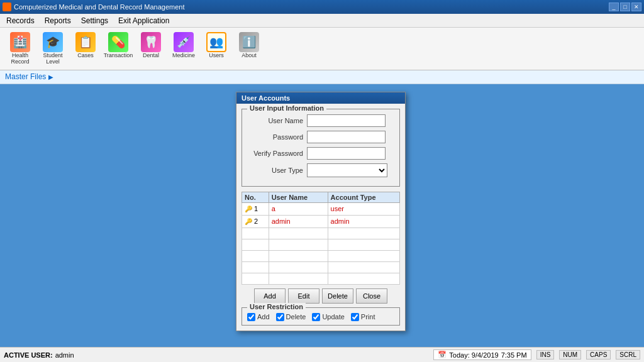  Describe the element at coordinates (216, 42) in the screenshot. I see `users-icon: 👥` at that location.